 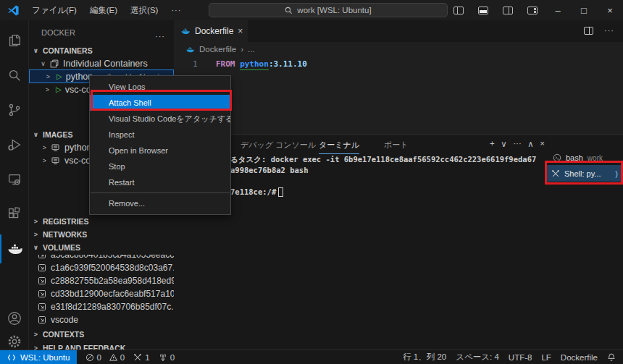 I want to click on line-number: 1, so click(x=196, y=64).